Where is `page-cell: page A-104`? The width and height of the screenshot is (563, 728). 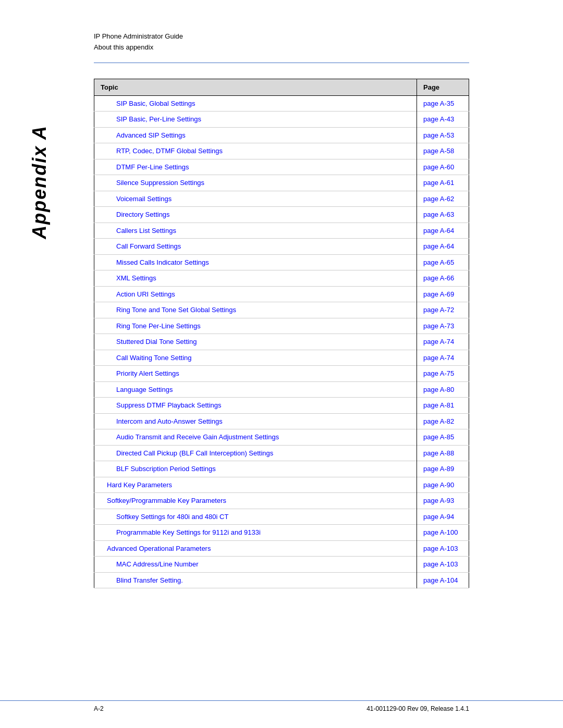 page-cell: page A-104 is located at coordinates (443, 581).